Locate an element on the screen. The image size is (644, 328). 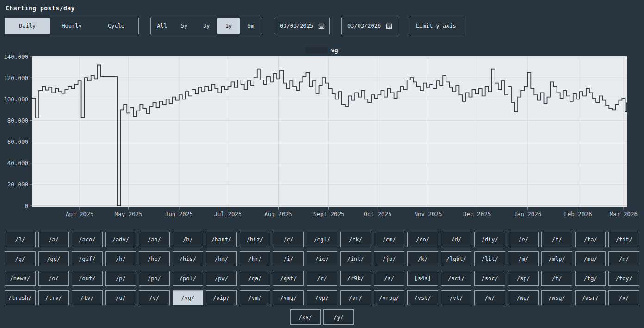
board-button-cgl: /cgl/ is located at coordinates (322, 240).